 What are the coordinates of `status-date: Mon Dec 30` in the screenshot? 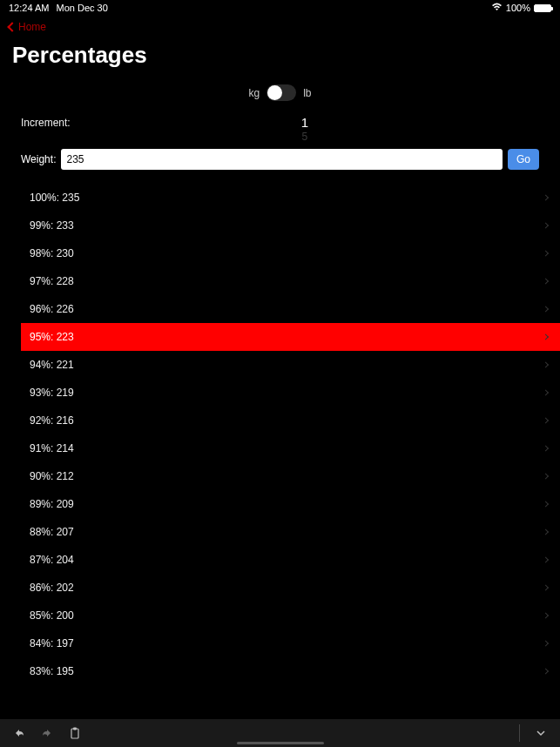 It's located at (82, 8).